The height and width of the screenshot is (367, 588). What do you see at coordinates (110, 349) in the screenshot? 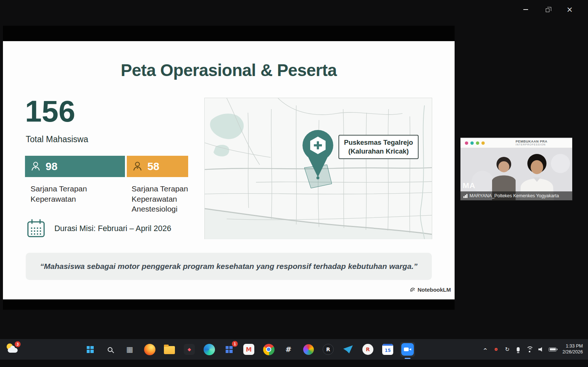
I see `search-button` at bounding box center [110, 349].